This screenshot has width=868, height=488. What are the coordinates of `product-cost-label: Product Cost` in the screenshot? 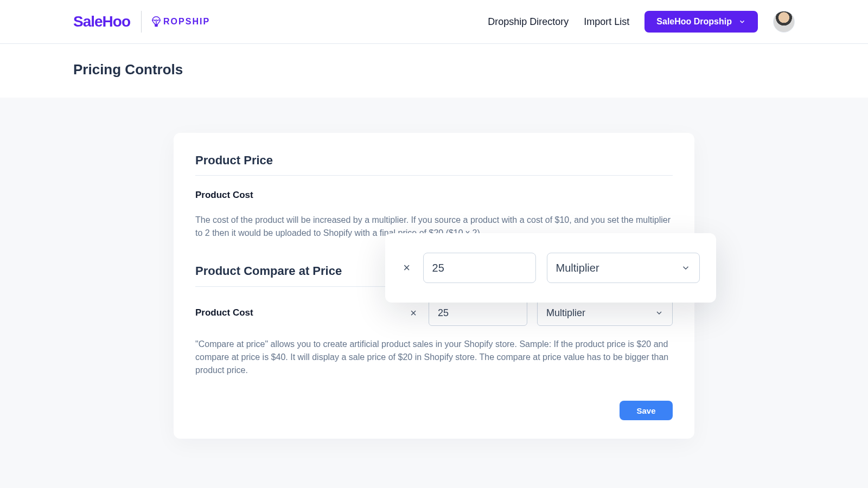 It's located at (434, 195).